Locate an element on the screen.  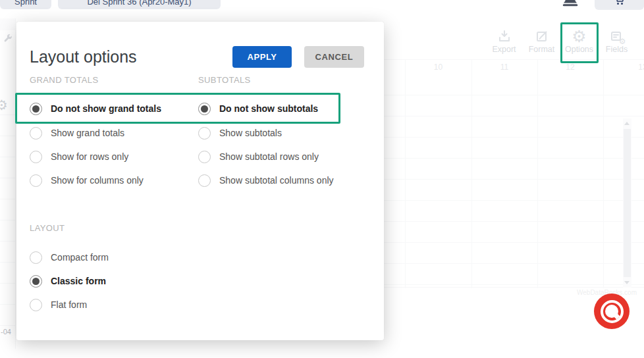
radio-label: Classic form is located at coordinates (78, 281).